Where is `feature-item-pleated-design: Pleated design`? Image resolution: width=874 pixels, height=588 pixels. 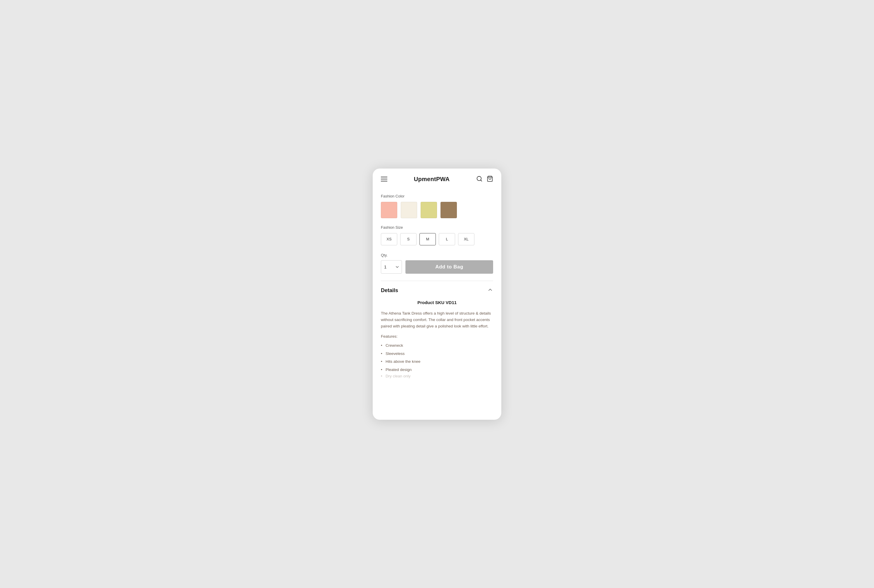
feature-item-pleated-design: Pleated design is located at coordinates (437, 370).